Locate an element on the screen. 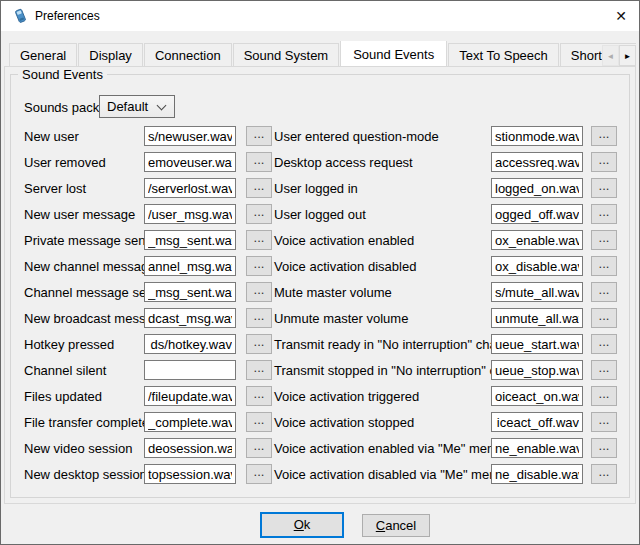 Image resolution: width=640 pixels, height=545 pixels. chevron-down-icon is located at coordinates (162, 106).